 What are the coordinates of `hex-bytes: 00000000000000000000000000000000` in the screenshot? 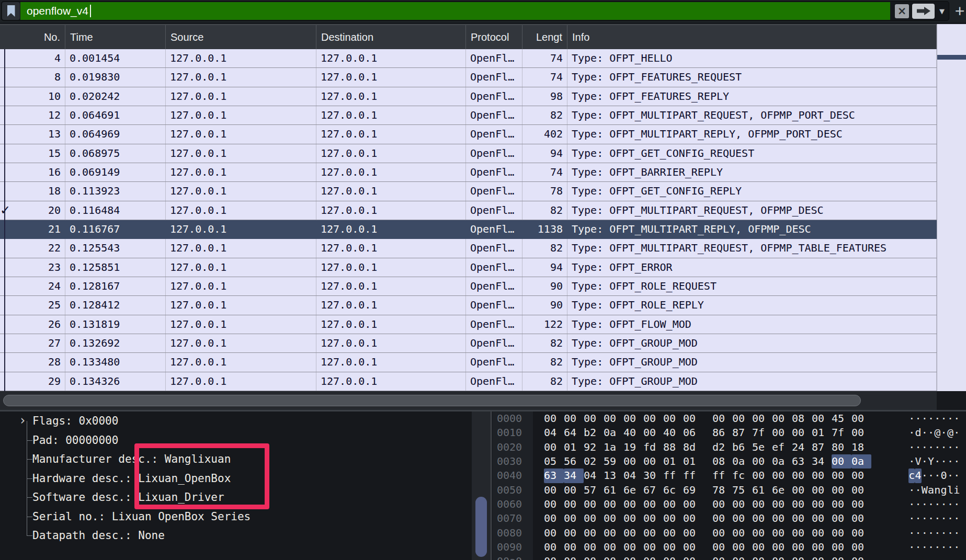 It's located at (708, 504).